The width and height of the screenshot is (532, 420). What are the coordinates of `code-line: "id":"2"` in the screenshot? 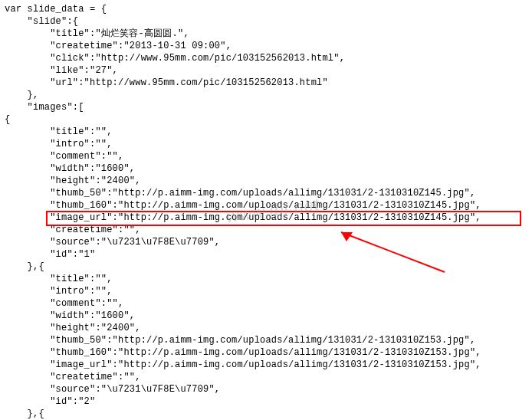 It's located at (50, 402).